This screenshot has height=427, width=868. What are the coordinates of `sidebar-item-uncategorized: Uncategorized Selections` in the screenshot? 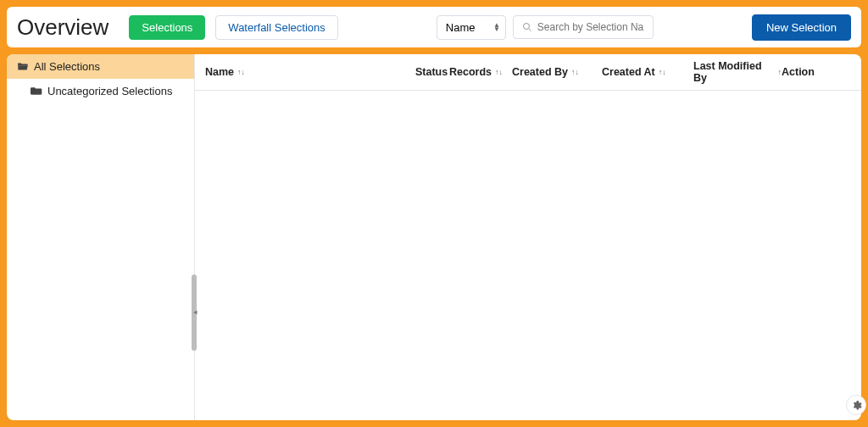 It's located at (100, 92).